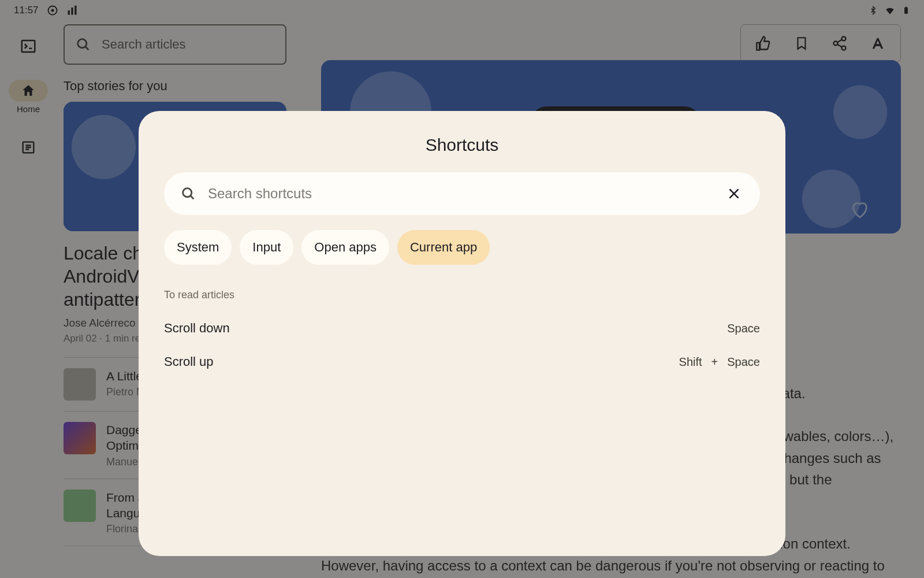 Image resolution: width=924 pixels, height=578 pixels. Describe the element at coordinates (715, 362) in the screenshot. I see `key-plus: +` at that location.